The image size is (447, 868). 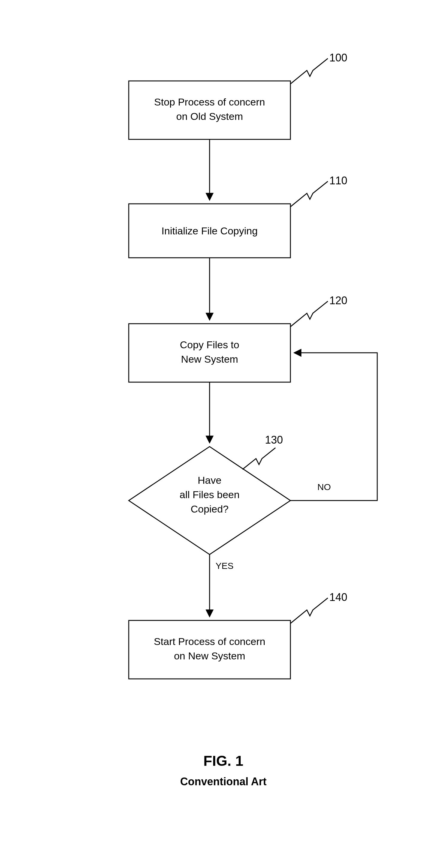 I want to click on box-140-line2: on New System, so click(x=209, y=656).